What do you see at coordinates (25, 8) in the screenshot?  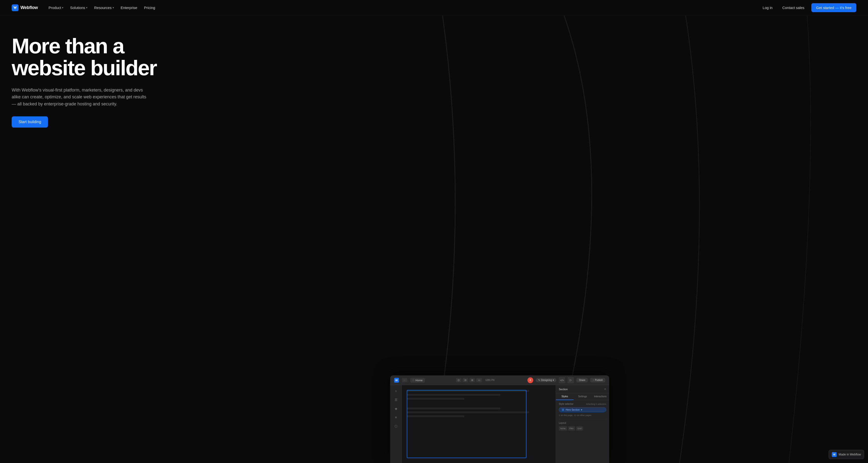 I see `logo-link: Webflow` at bounding box center [25, 8].